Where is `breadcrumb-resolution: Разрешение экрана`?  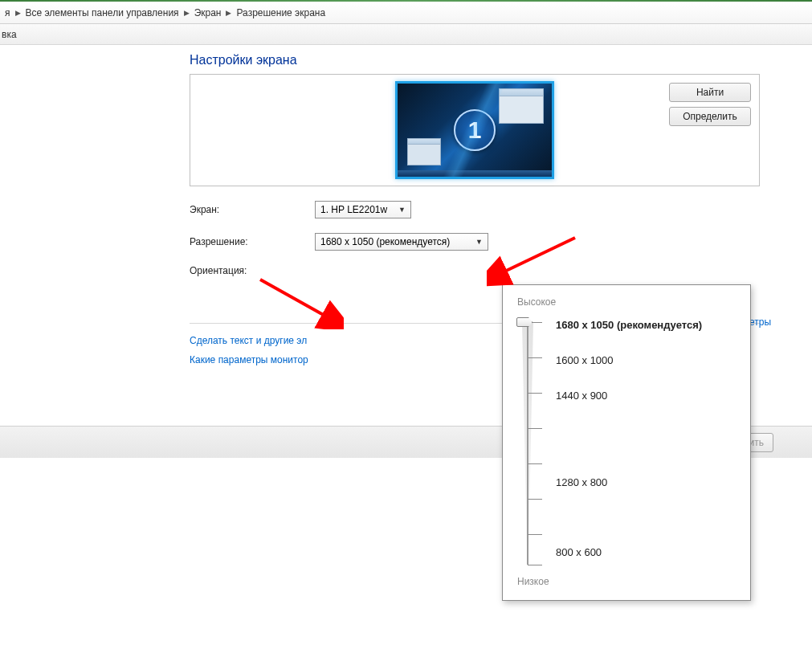
breadcrumb-resolution: Разрешение экрана is located at coordinates (281, 13).